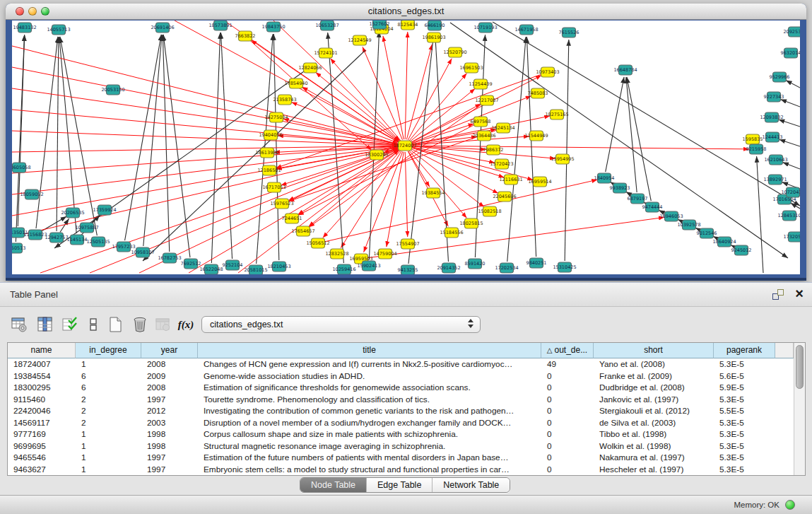 This screenshot has height=514, width=812. I want to click on column-header-title: title, so click(370, 351).